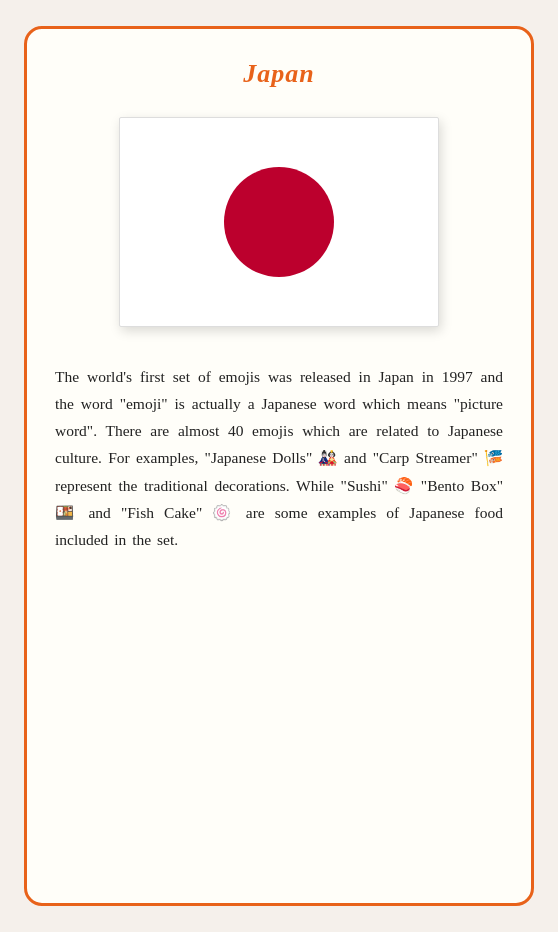  What do you see at coordinates (278, 74) in the screenshot?
I see `page-title: Japan` at bounding box center [278, 74].